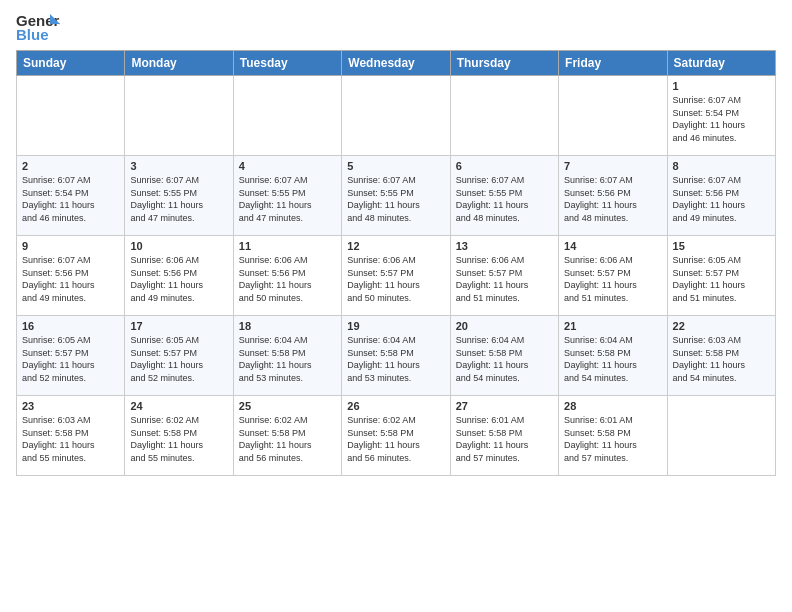 The height and width of the screenshot is (612, 792). I want to click on week-row-5: 23Sunrise: 6:03 AM Sunset: 5:58 PM Dayli…, so click(396, 436).